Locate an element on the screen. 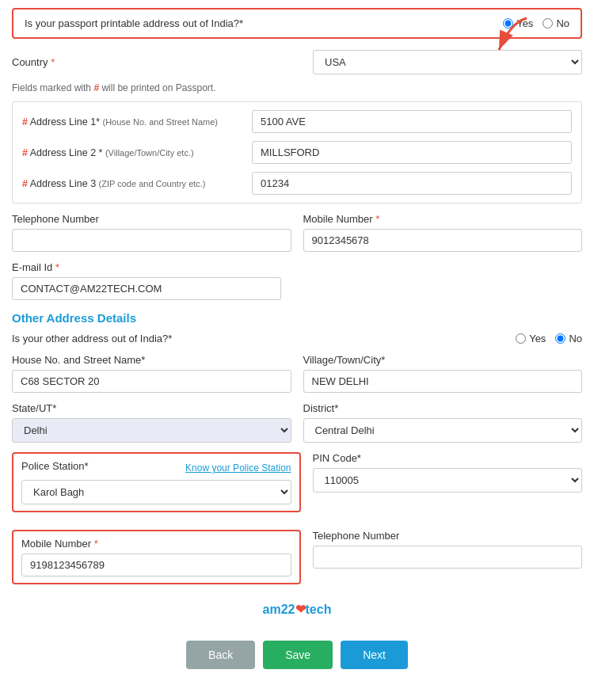  police-select: Karol Bagh Connaught Place Sadar Bazar P… is located at coordinates (157, 493).